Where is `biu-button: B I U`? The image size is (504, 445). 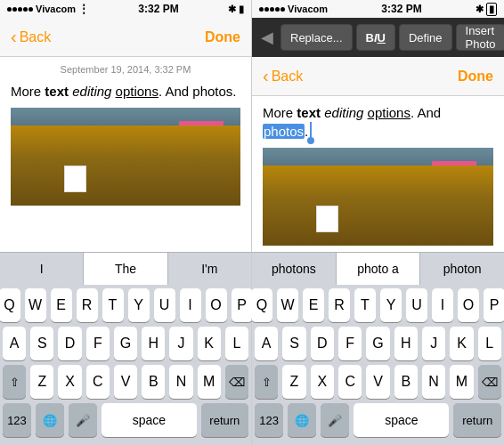
biu-button: B I U is located at coordinates (376, 37).